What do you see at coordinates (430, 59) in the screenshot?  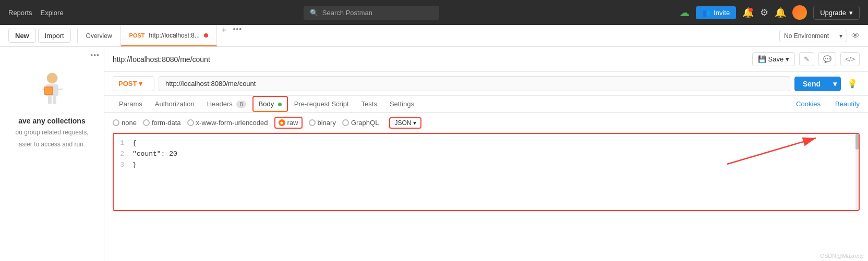 I see `url-display: http://localhost:8080/me/count` at bounding box center [430, 59].